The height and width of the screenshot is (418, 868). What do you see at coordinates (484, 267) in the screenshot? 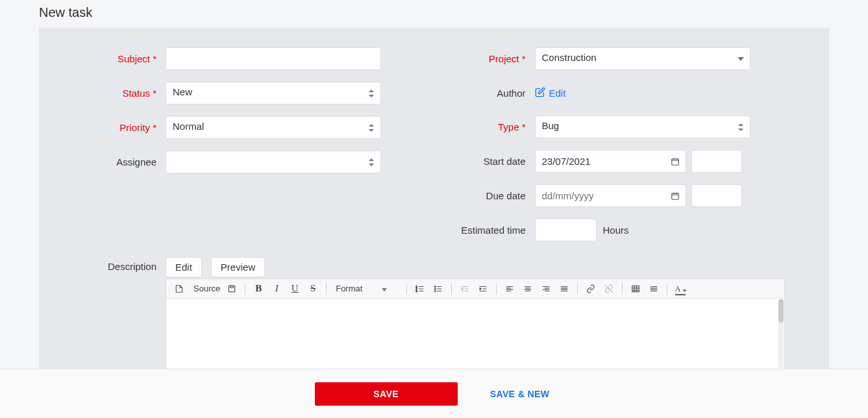
I see `description-tabs: Edit Preview` at bounding box center [484, 267].